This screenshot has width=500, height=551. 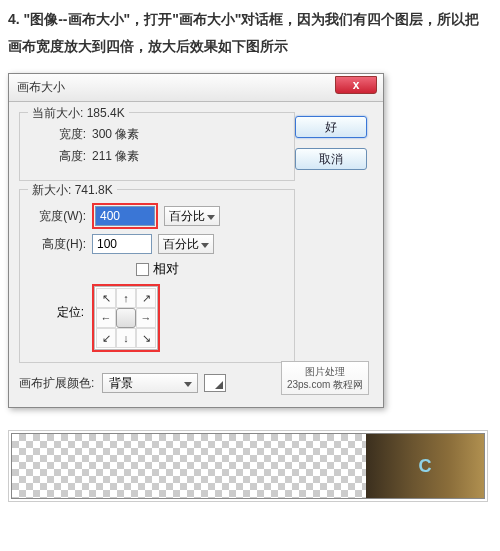 What do you see at coordinates (250, 36) in the screenshot?
I see `instruction-text: 4. "图像--画布大小"，打开"画布大小"对话框，因为我们有四个图层，所以把画…` at bounding box center [250, 36].